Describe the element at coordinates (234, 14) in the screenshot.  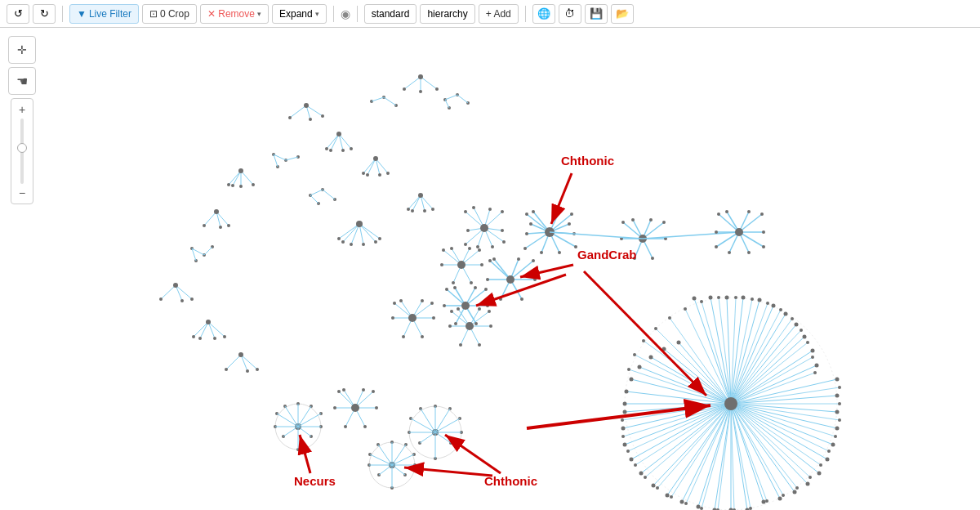
I see `remove-button: ✕ Remove ▾` at that location.